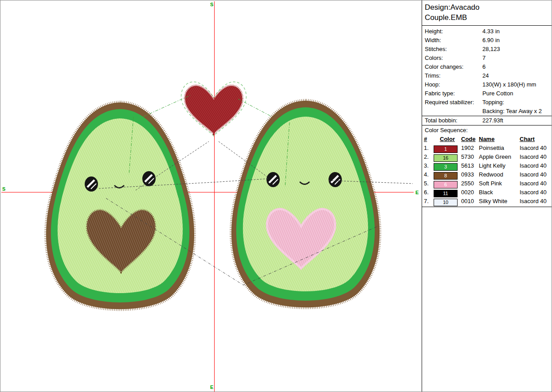 The image size is (552, 392). Describe the element at coordinates (454, 121) in the screenshot. I see `property-label: Total bobbin:` at that location.